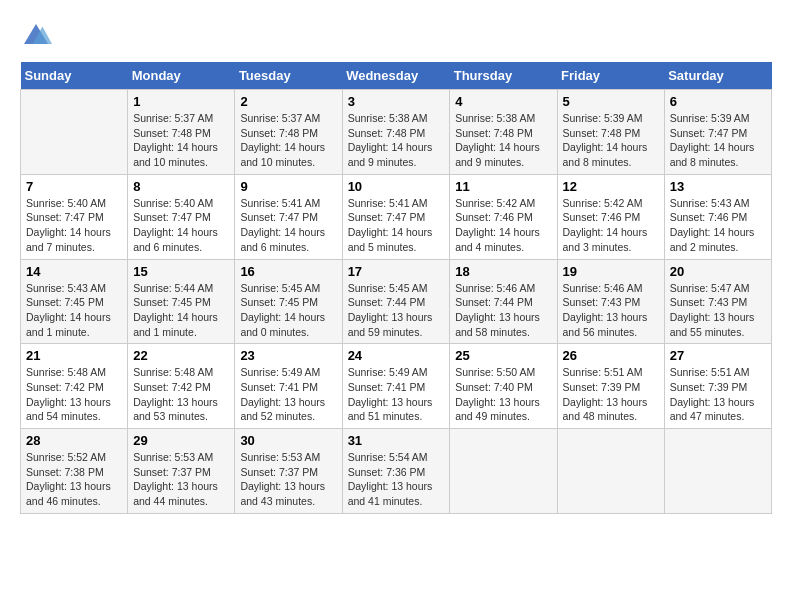 The height and width of the screenshot is (612, 792). I want to click on day-number: 27, so click(718, 356).